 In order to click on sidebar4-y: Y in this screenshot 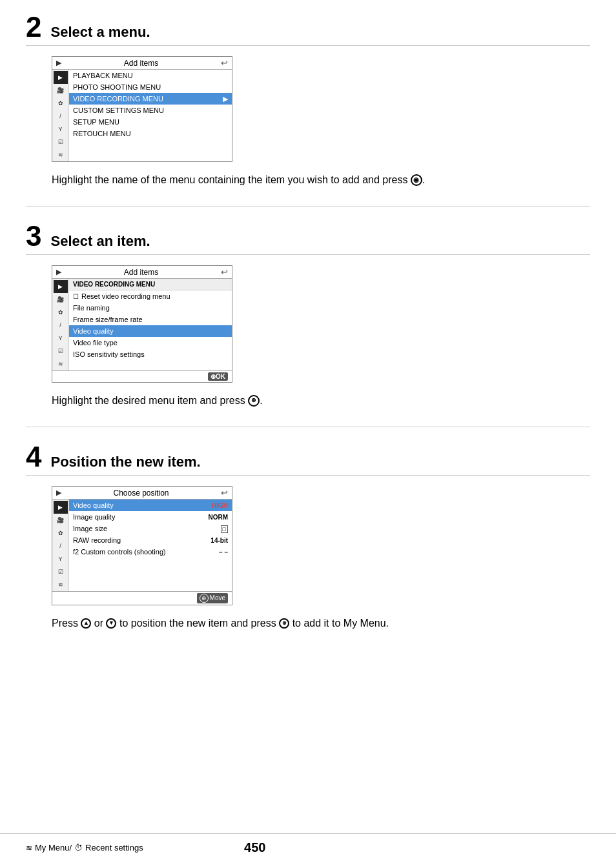, I will do `click(61, 559)`.